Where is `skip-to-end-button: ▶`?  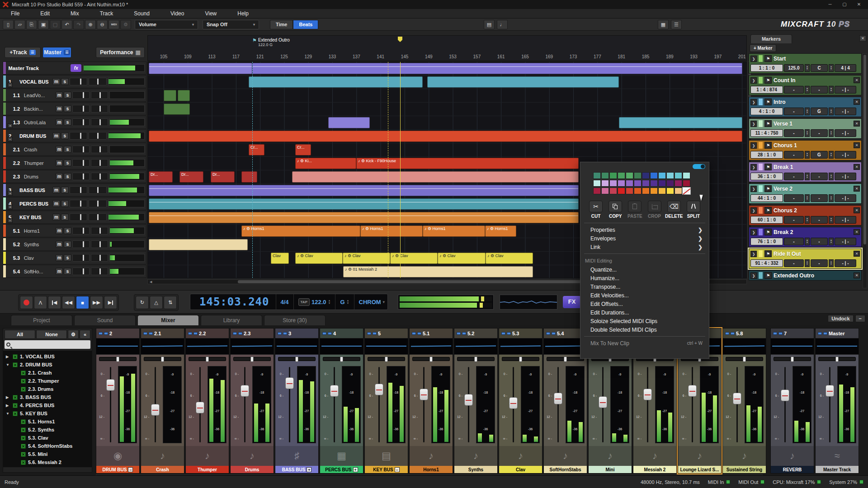
skip-to-end-button: ▶ is located at coordinates (110, 303).